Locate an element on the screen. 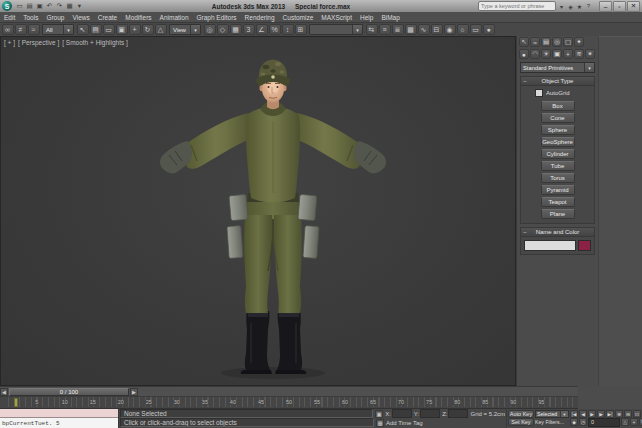 The width and height of the screenshot is (642, 428). teapot-button: Teapot is located at coordinates (558, 202).